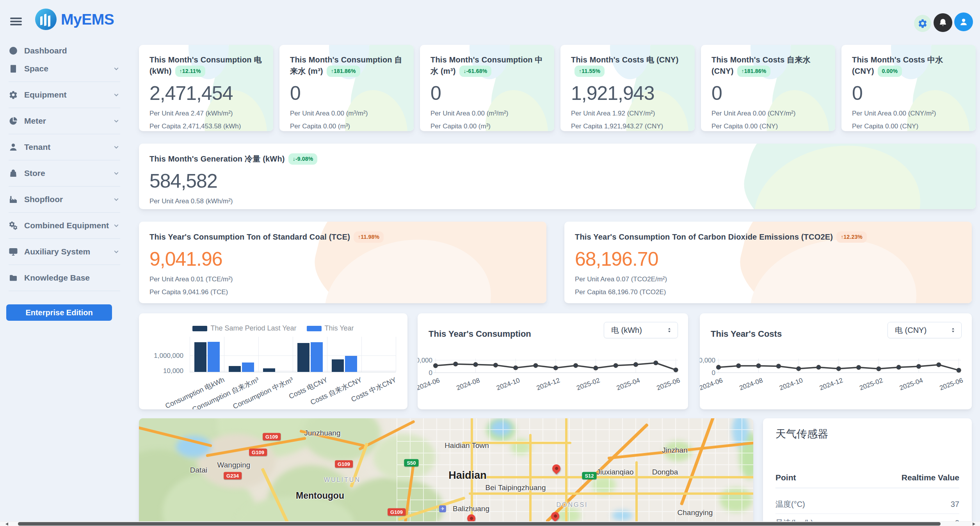 The image size is (980, 526). I want to click on stat-card-title: This Month's Consumption 电 (kWh)↑12.11%, so click(206, 66).